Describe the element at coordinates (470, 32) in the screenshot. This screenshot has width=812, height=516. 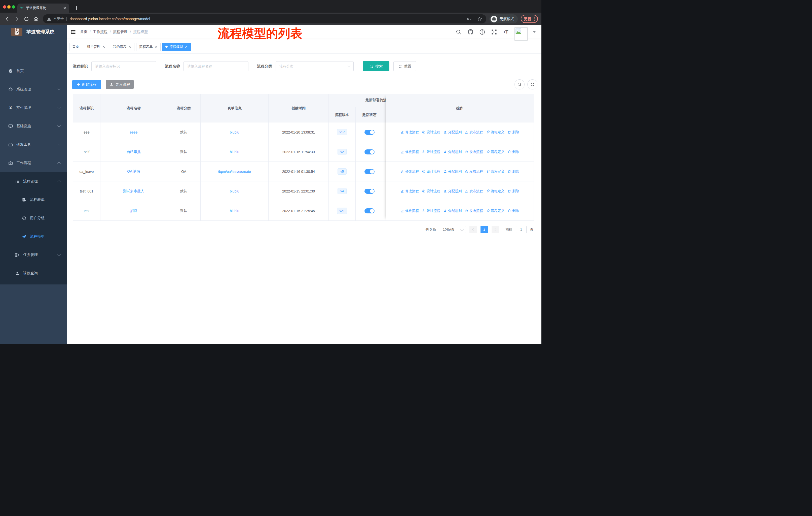
I see `github-icon` at that location.